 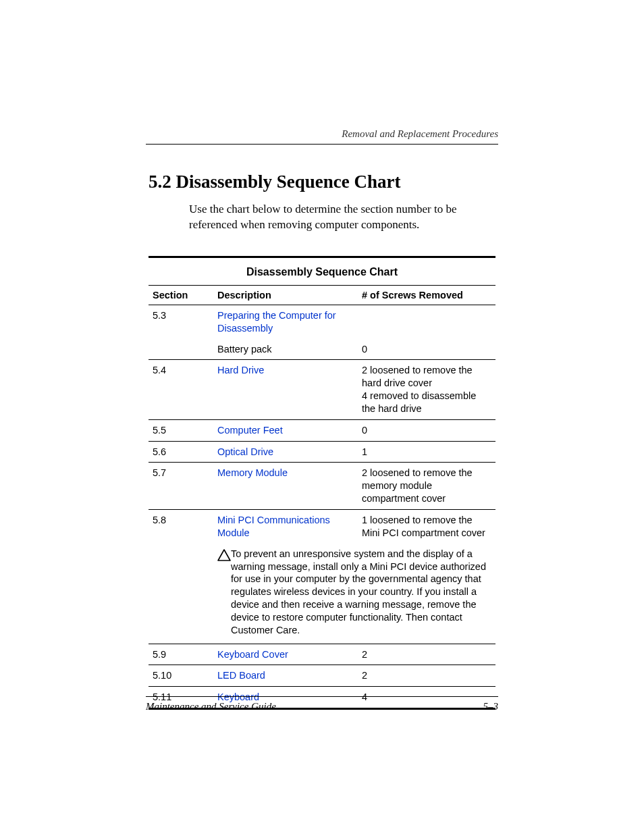 I want to click on link-memory-module: Memory Module, so click(x=252, y=473).